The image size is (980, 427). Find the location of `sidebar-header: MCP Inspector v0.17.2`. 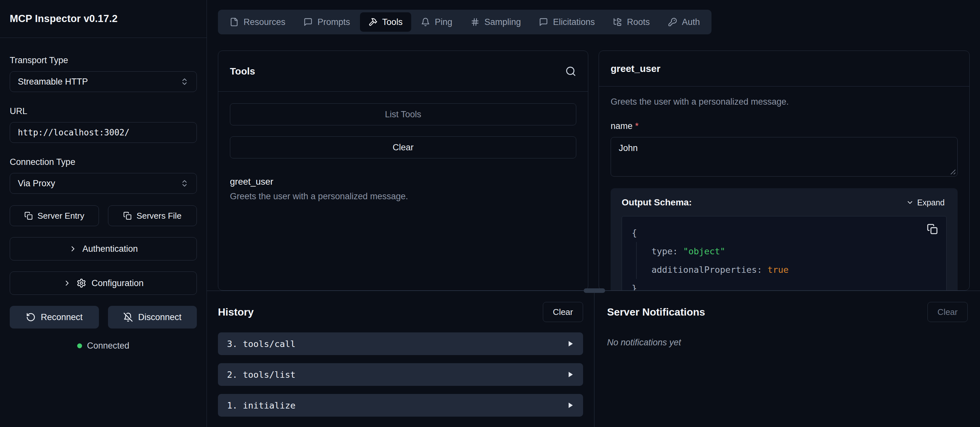

sidebar-header: MCP Inspector v0.17.2 is located at coordinates (103, 19).